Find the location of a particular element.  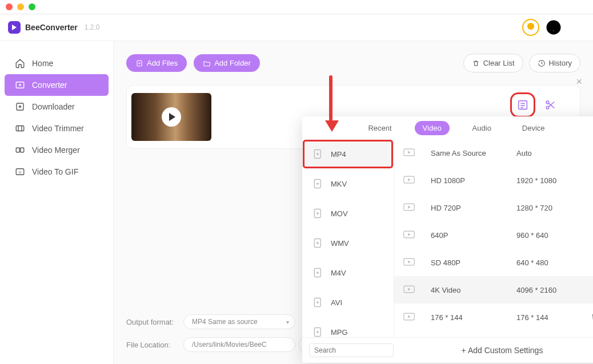

resolution-dim: 176 * 144 is located at coordinates (553, 317).